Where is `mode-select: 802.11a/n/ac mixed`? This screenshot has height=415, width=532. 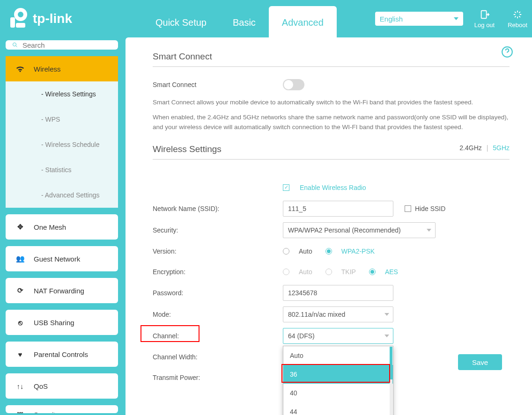
mode-select: 802.11a/n/ac mixed is located at coordinates (338, 314).